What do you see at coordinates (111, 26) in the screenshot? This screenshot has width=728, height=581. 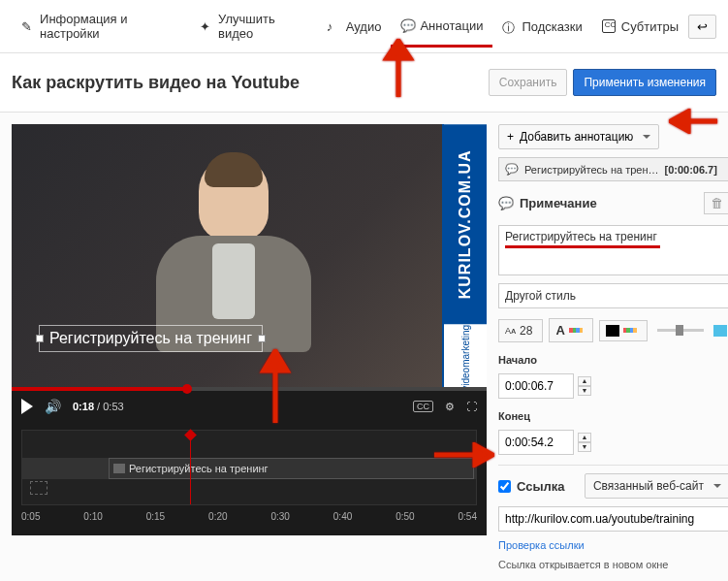 I see `tab-label: Информация и настройки` at bounding box center [111, 26].